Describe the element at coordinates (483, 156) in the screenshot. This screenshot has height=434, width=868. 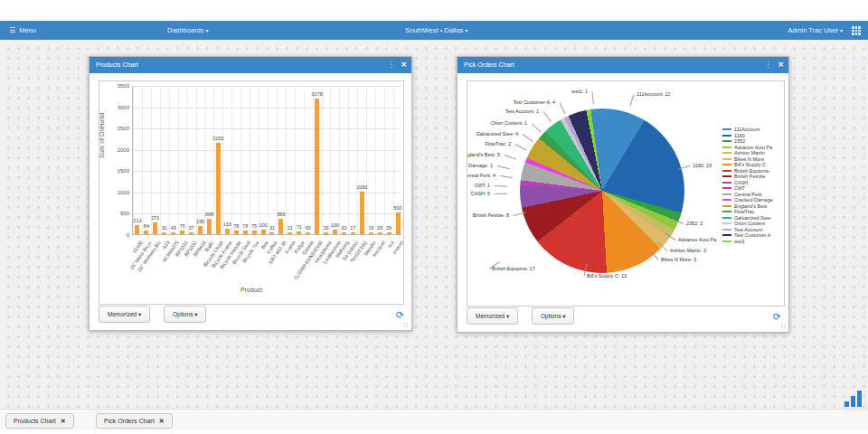
I see `pie-callout-label: England's Best: 5` at that location.